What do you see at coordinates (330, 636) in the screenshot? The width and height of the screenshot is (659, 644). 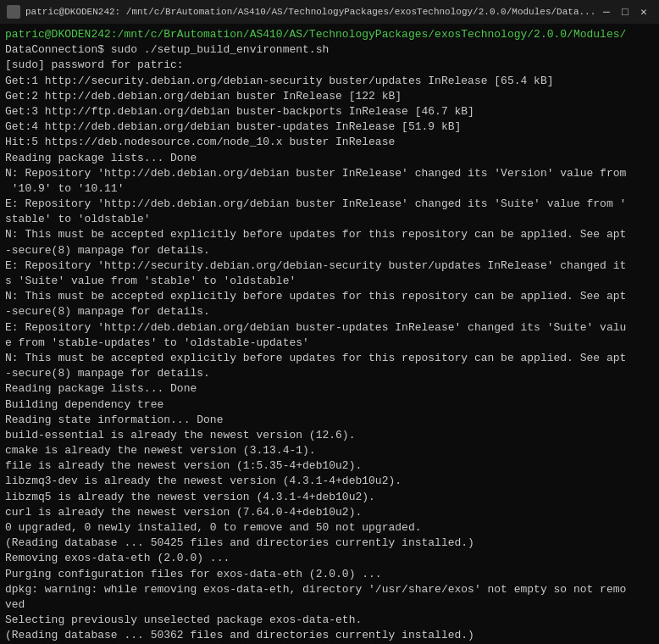 I see `terminal-line: (Reading database ... 50362 files and di…` at bounding box center [330, 636].